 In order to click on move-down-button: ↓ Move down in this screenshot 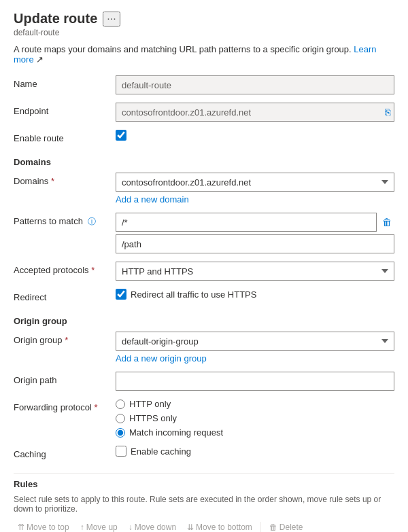, I will do `click(152, 526)`.